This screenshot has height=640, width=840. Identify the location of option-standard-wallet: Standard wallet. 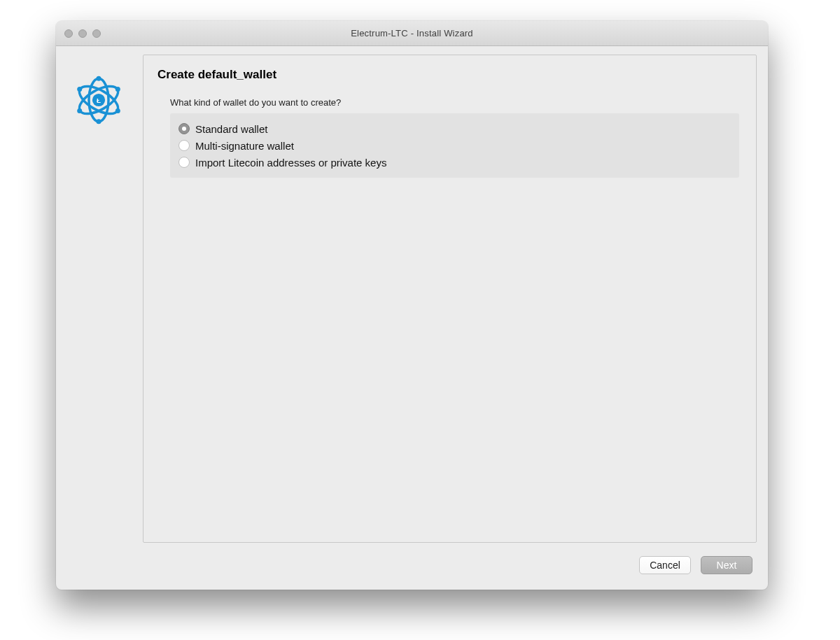
(455, 129).